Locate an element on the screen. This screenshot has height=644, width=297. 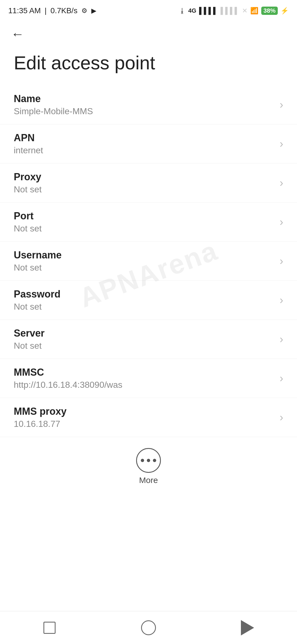
more-dots-icon is located at coordinates (148, 460).